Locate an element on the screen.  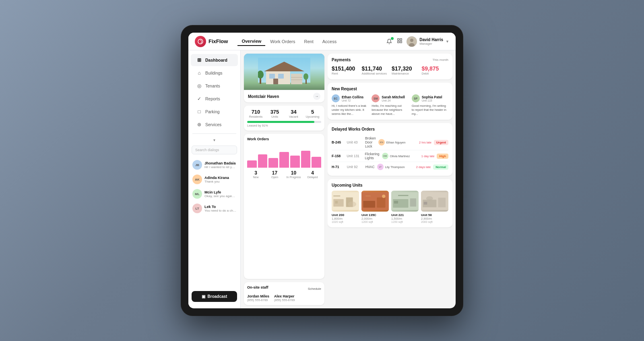
stat-vacant-value: 34 is located at coordinates (294, 112).